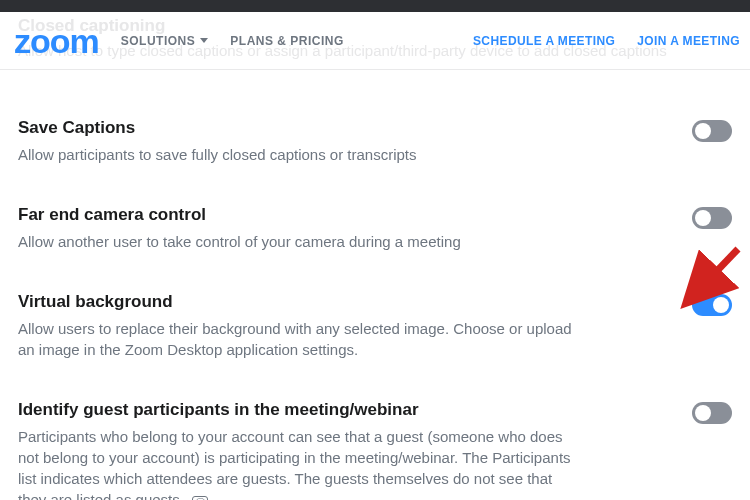 The width and height of the screenshot is (750, 500). I want to click on nav-right: SCHEDULE A MEETING JOIN A MEETING, so click(606, 41).